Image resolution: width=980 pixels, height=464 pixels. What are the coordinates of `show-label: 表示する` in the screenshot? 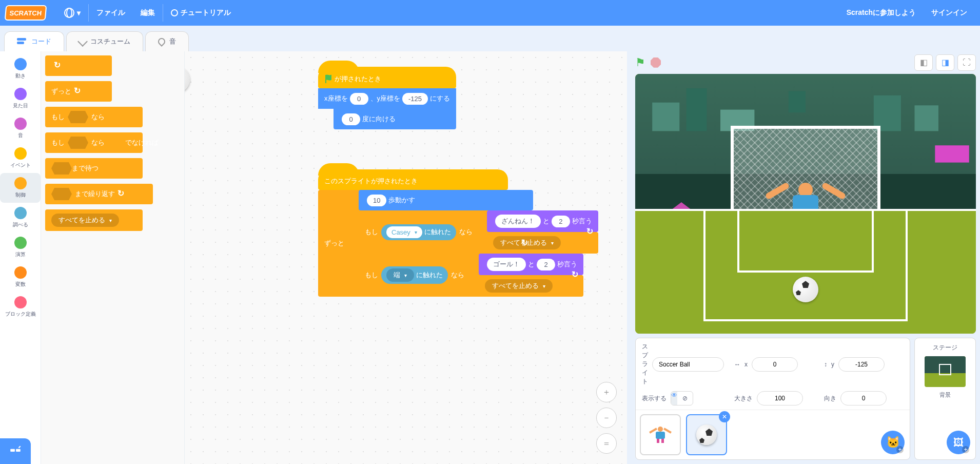 It's located at (654, 398).